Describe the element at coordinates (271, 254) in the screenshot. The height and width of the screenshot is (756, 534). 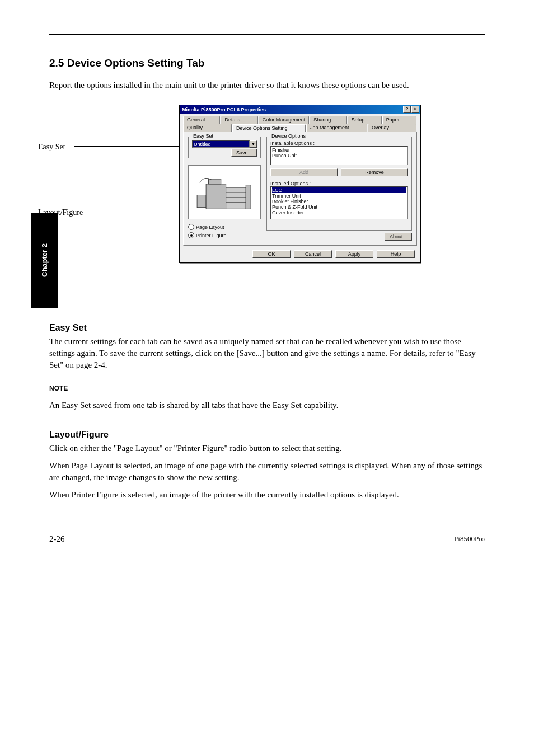
I see `ok-button: OK` at that location.